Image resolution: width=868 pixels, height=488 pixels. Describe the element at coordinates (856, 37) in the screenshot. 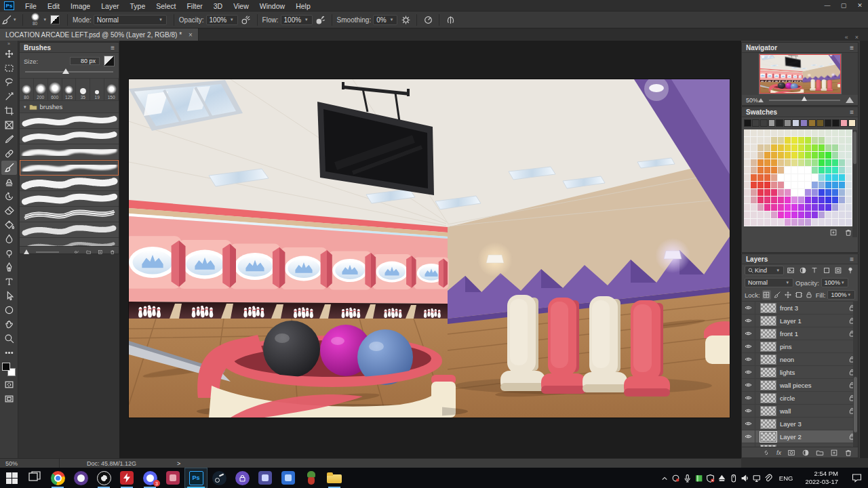

I see `dock-collapse-controls: «×` at that location.